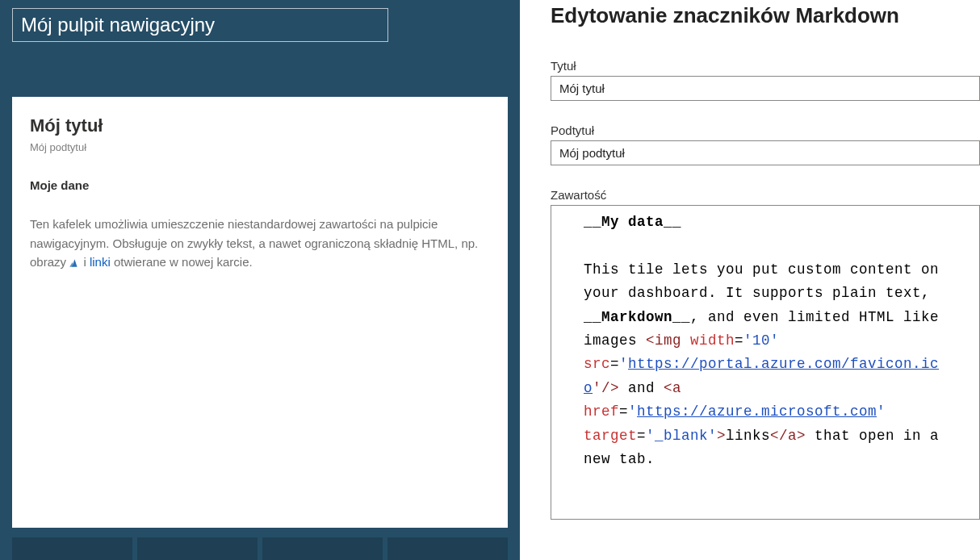  I want to click on tile-body-text-3: otwierane w nowej karcie., so click(183, 261).